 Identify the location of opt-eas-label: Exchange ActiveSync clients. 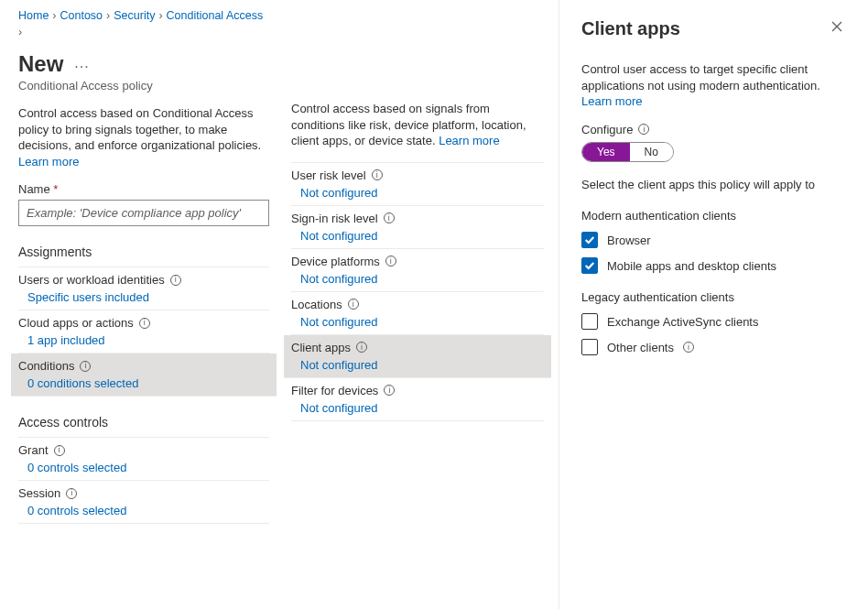
(683, 322).